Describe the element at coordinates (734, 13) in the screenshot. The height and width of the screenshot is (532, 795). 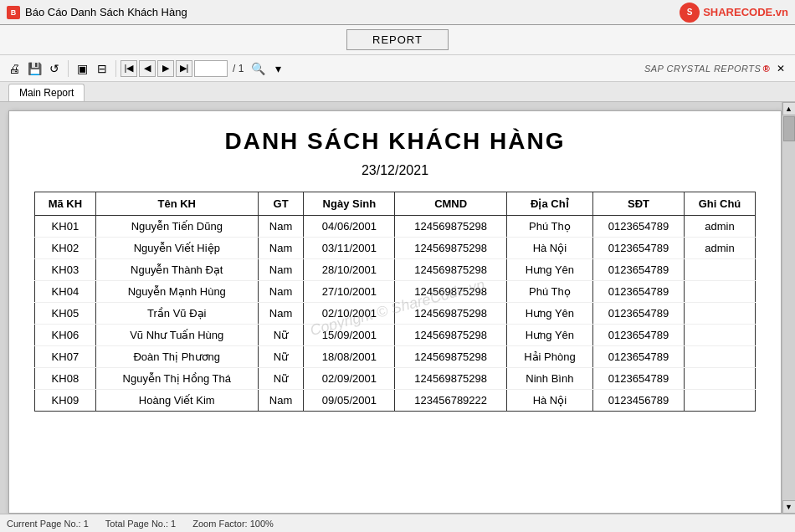
I see `title-bar-right: S SHARECODE.vn` at that location.